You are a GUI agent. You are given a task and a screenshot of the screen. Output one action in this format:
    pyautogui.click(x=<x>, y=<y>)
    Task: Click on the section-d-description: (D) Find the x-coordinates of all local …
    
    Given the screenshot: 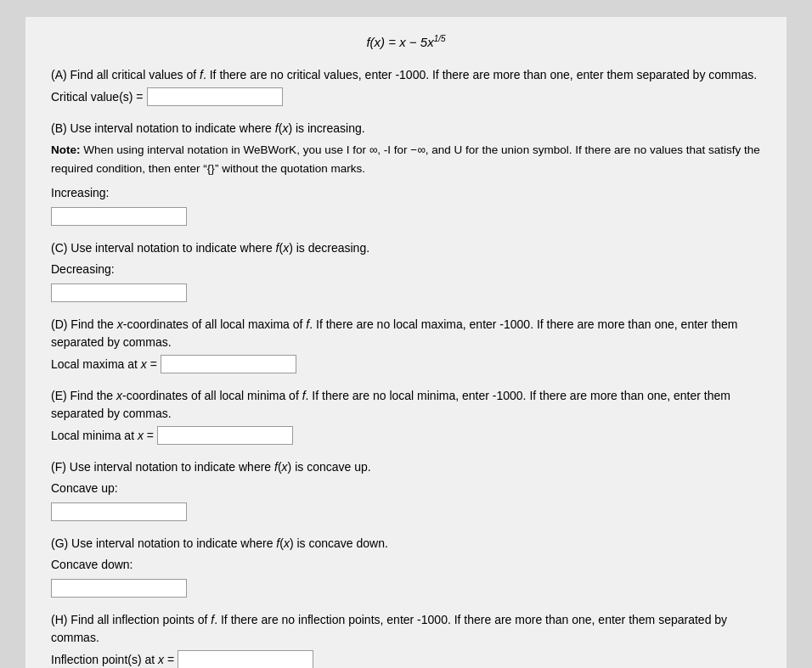 What is the action you would take?
    pyautogui.click(x=406, y=334)
    